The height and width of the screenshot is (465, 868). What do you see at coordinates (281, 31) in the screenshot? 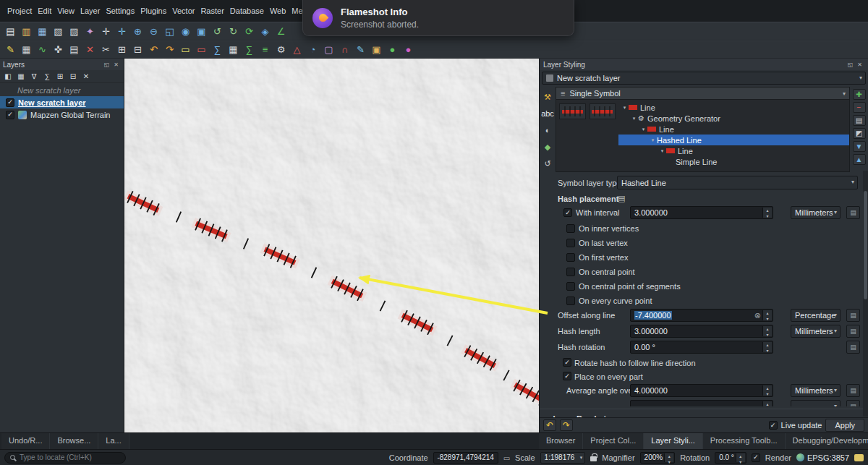
I see `measure-line-icon: ∠` at bounding box center [281, 31].